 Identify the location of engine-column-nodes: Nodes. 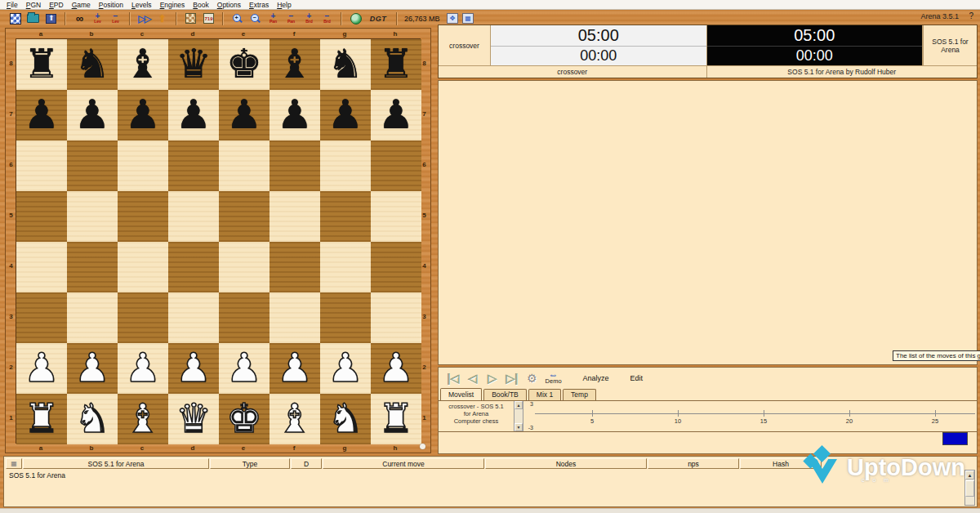
(566, 464).